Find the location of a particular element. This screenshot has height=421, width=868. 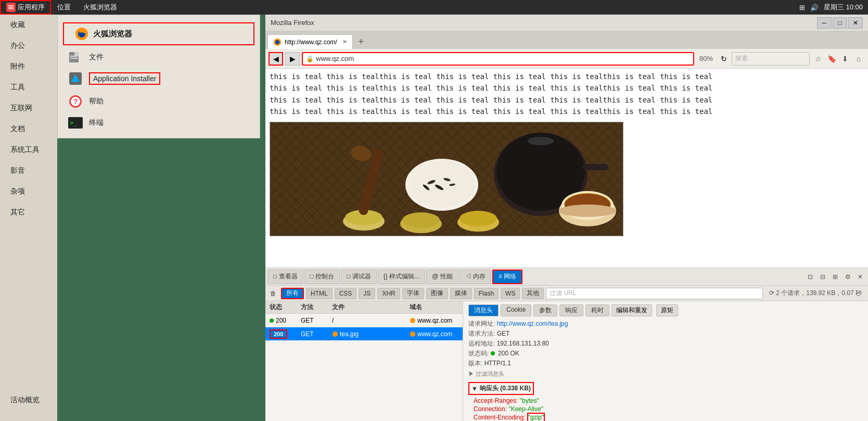

filter-images: 图像 is located at coordinates (437, 294).